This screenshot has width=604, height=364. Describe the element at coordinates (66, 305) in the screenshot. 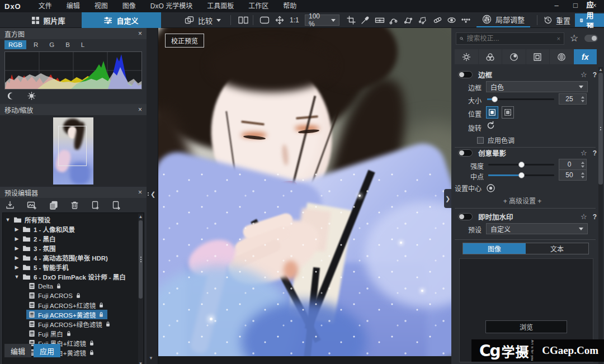

I see `preset-item-fuji-acros-red: Fuji ACROS+红滤镜` at that location.